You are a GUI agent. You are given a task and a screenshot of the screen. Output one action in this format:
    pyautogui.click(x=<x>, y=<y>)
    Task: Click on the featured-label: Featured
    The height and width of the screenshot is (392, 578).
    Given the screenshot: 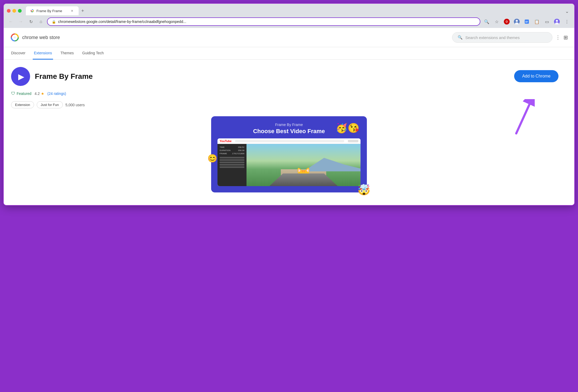 What is the action you would take?
    pyautogui.click(x=24, y=94)
    